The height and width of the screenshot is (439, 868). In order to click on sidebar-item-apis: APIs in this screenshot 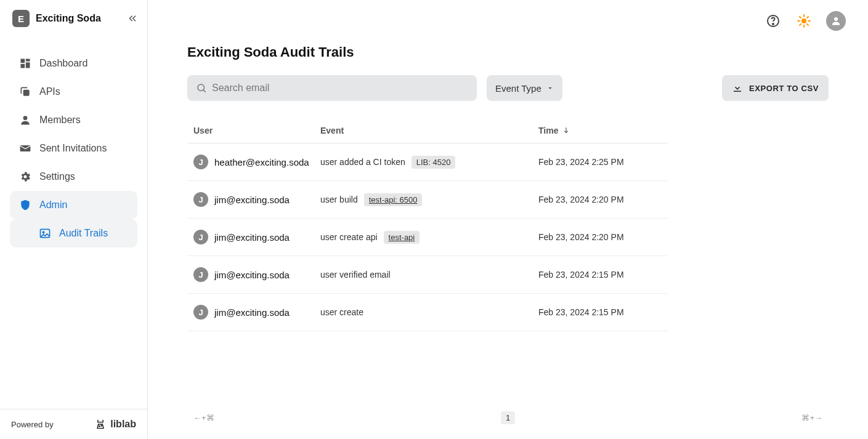, I will do `click(74, 92)`.